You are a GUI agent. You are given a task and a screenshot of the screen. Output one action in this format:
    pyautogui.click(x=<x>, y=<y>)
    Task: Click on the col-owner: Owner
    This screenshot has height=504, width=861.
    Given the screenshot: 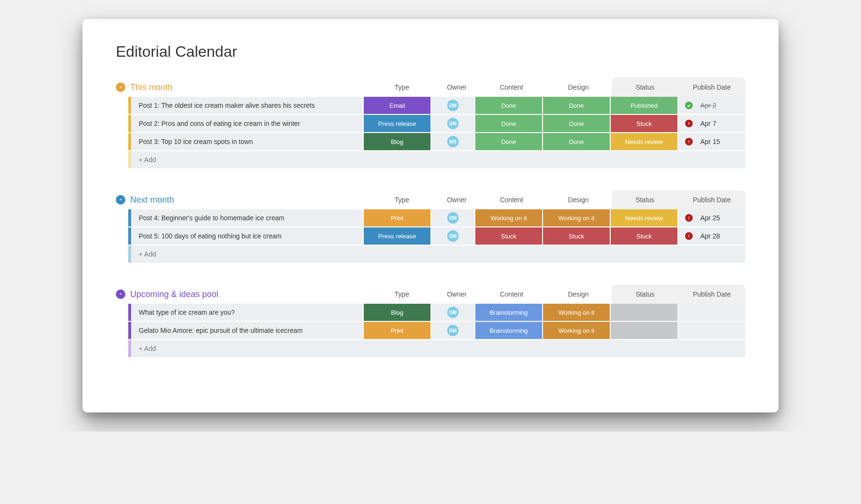 What is the action you would take?
    pyautogui.click(x=457, y=200)
    